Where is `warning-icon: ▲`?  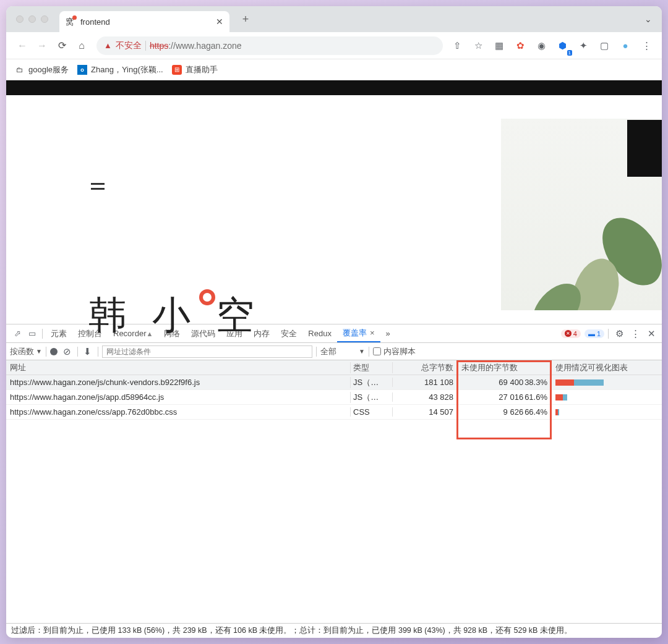
warning-icon: ▲ is located at coordinates (108, 46).